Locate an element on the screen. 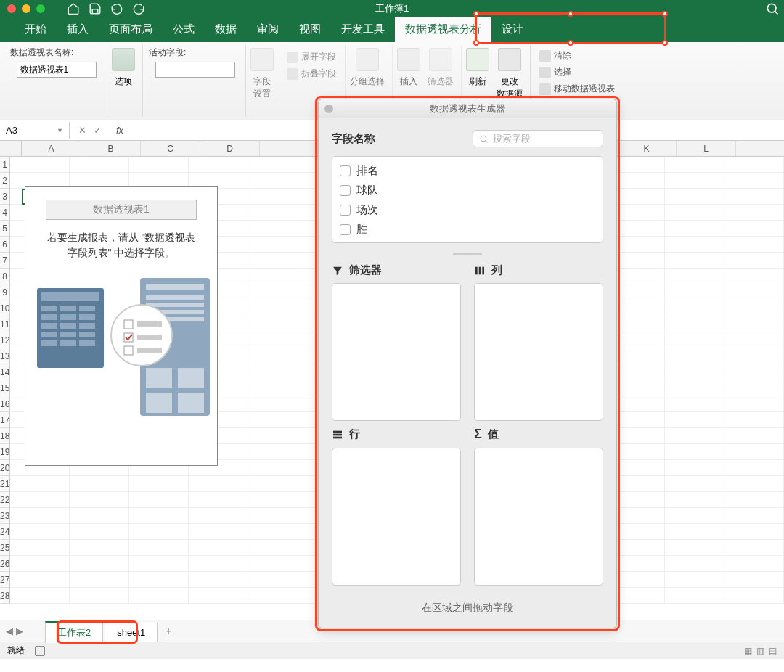  row-header: 9 is located at coordinates (5, 292).